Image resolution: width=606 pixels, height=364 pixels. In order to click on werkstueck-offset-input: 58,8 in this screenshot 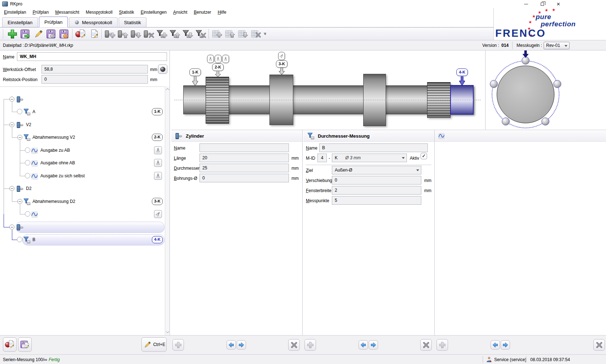, I will do `click(95, 69)`.